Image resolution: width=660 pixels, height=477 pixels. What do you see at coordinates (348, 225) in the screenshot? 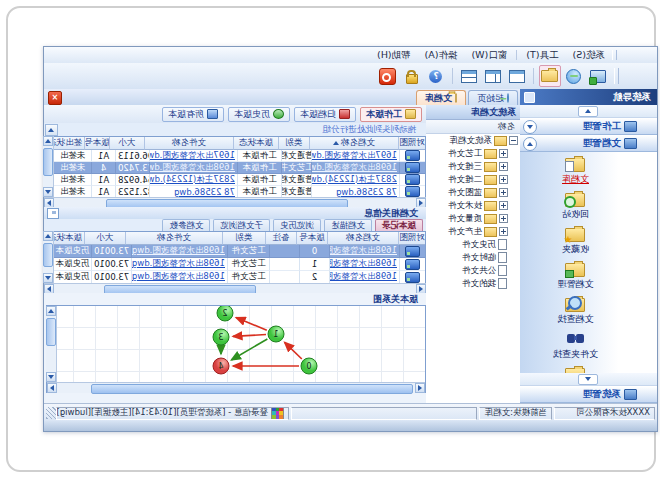
I see `detail-tab-文档描述: 文档描述` at bounding box center [348, 225].